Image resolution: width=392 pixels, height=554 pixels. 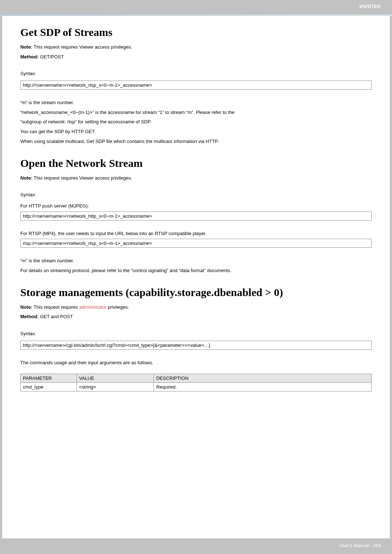 What do you see at coordinates (196, 216) in the screenshot?
I see `code-box-2a: http://<servername>/<network_http_s<0~m-…` at bounding box center [196, 216].